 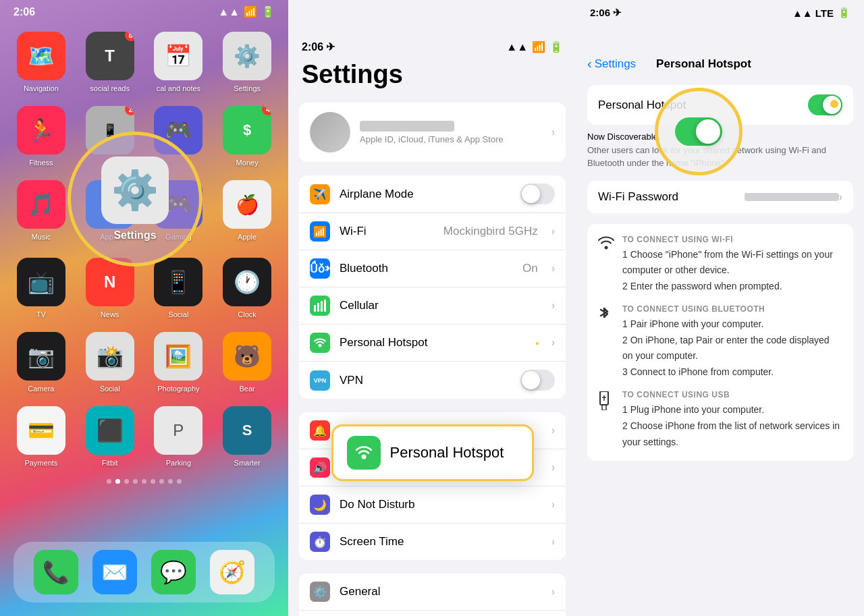 What do you see at coordinates (732, 395) in the screenshot?
I see `connect-usb-title: TO CONNECT USING USB` at bounding box center [732, 395].